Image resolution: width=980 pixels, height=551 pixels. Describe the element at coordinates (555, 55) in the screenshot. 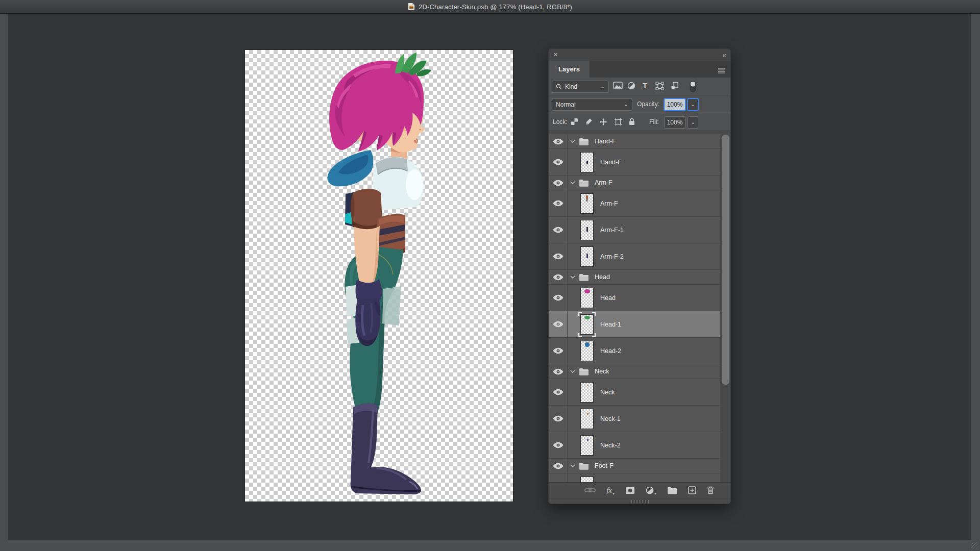

I see `close-icon: ✕` at that location.